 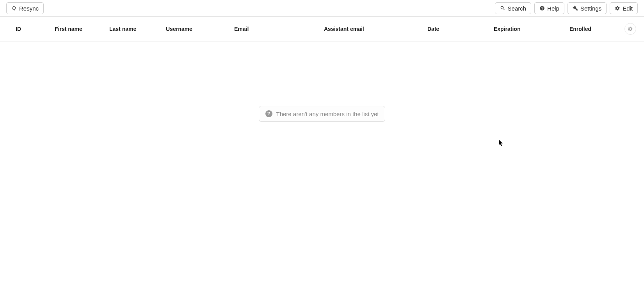 What do you see at coordinates (322, 29) in the screenshot?
I see `table-header-row: ID First name Last name Username Email A…` at bounding box center [322, 29].